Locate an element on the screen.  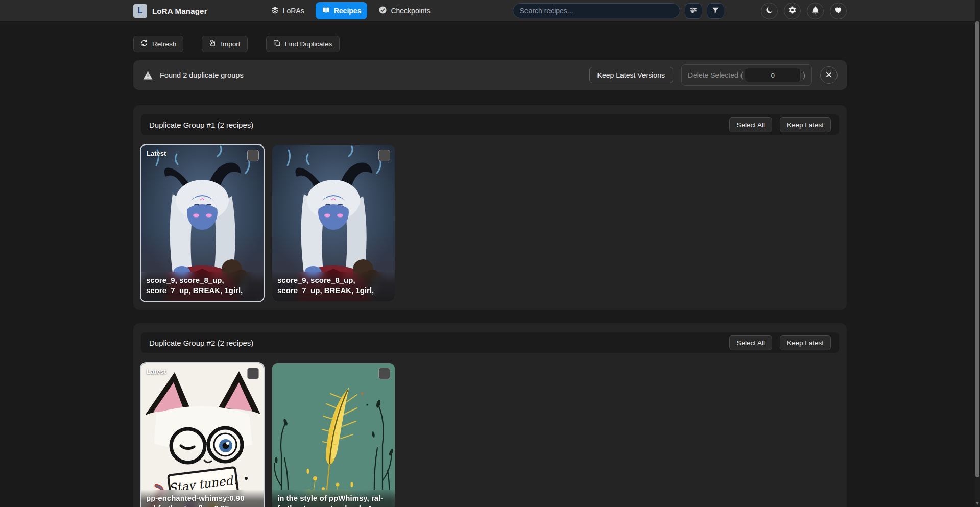
group-2-title: Duplicate Group #2 (2 recipes) is located at coordinates (201, 343).